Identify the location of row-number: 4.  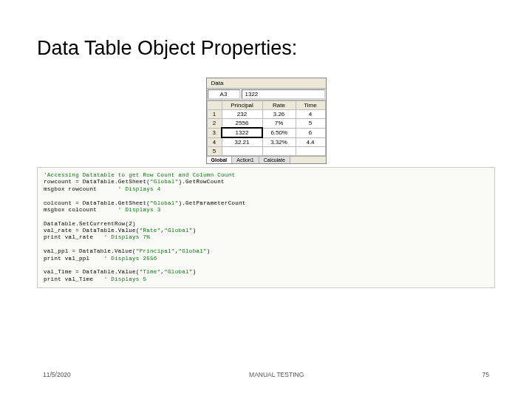
(214, 142).